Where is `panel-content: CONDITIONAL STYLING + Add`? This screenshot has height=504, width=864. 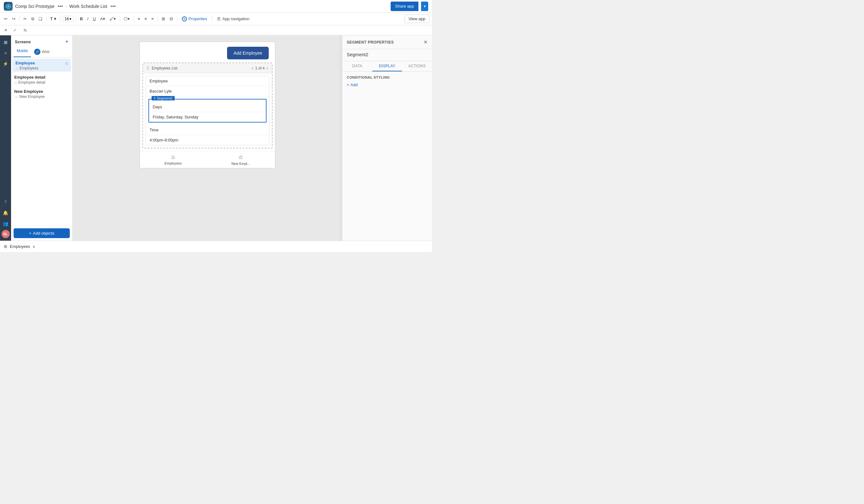 panel-content: CONDITIONAL STYLING + Add is located at coordinates (387, 82).